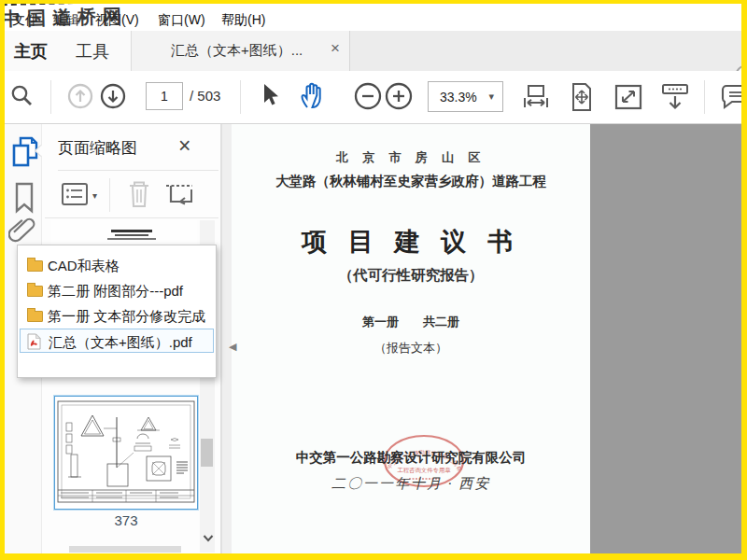 Image resolution: width=747 pixels, height=560 pixels. Describe the element at coordinates (179, 196) in the screenshot. I see `crop-pages-icon` at that location.